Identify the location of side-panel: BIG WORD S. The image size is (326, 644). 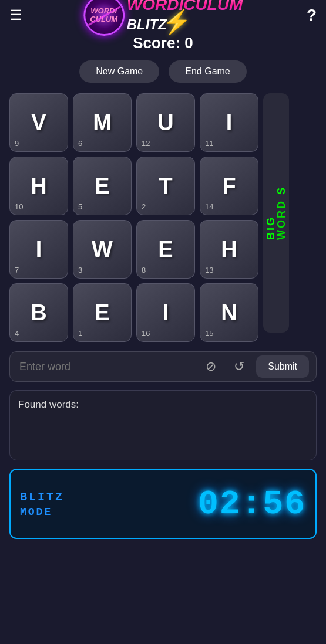
(276, 213).